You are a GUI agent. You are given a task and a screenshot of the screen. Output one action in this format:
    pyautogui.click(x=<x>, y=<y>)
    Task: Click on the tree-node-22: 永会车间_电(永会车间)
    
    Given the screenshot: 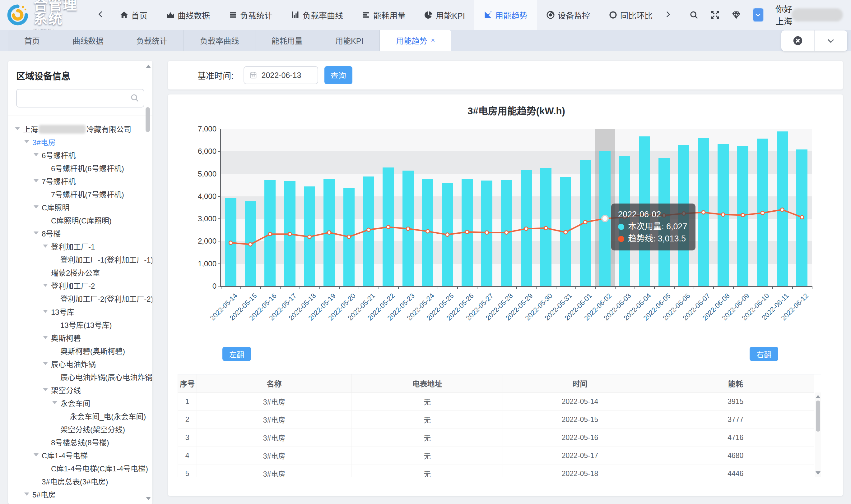 What is the action you would take?
    pyautogui.click(x=82, y=416)
    